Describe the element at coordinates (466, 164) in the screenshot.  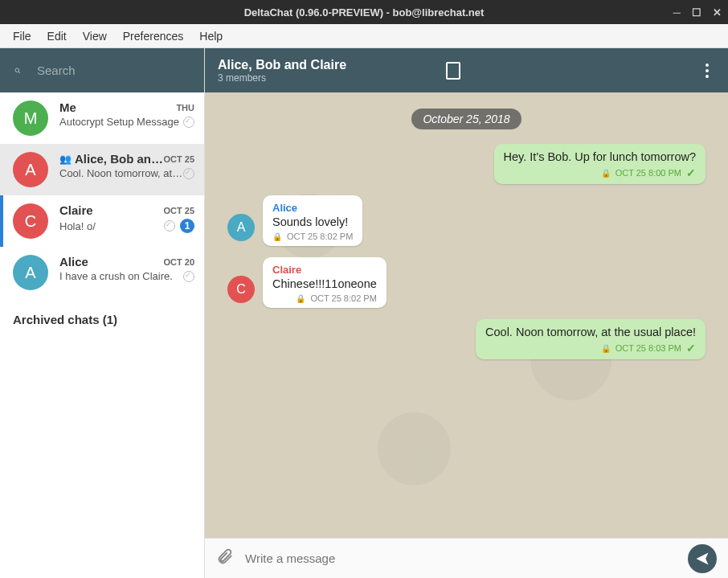
I see `message-outgoing: Hey. It's Bob. Up for lunch tomorrow? 🔒O…` at that location.